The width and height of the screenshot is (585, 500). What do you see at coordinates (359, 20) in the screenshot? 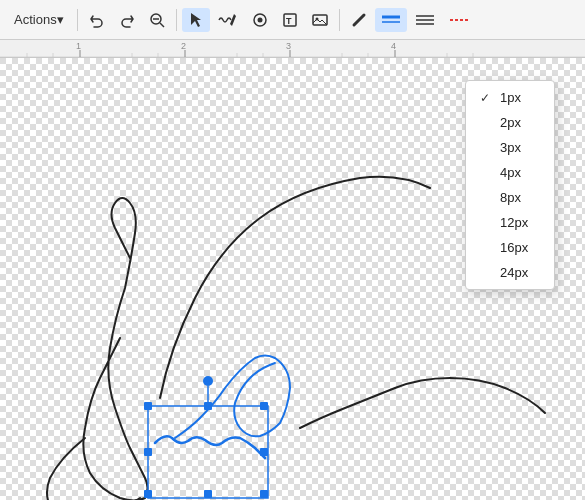
I see `pencil-button` at bounding box center [359, 20].